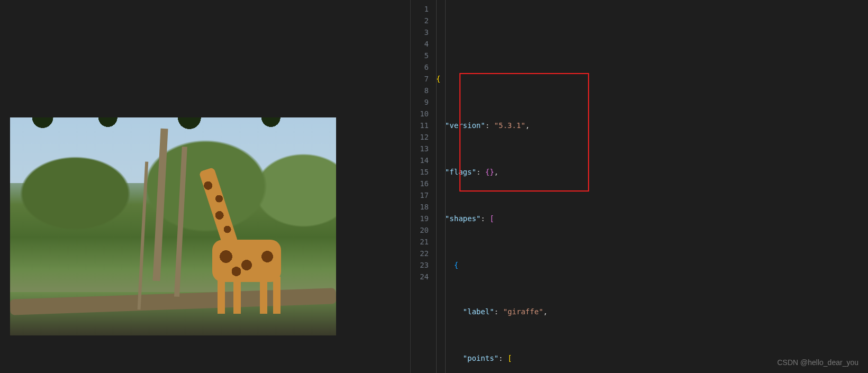  What do you see at coordinates (652, 125) in the screenshot?
I see `code-line: "version": "5.3.1",` at bounding box center [652, 125].